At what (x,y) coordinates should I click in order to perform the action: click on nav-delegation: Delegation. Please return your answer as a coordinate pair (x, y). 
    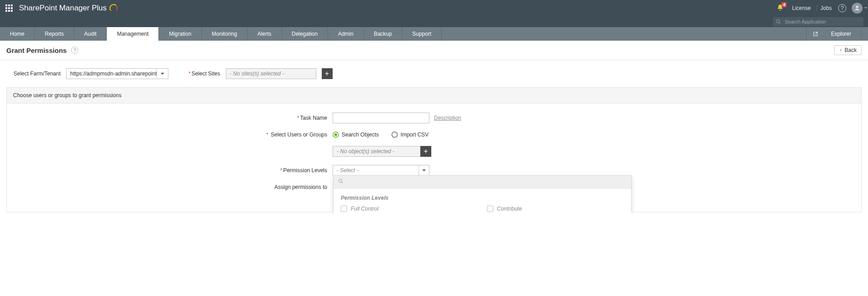
    Looking at the image, I should click on (305, 34).